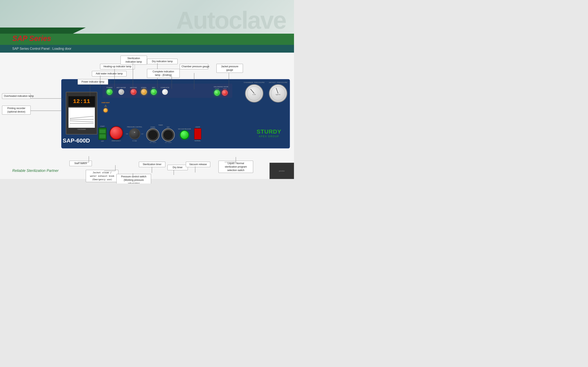  What do you see at coordinates (144, 88) in the screenshot?
I see `steril-lamp-label: STERIL` at bounding box center [144, 88].